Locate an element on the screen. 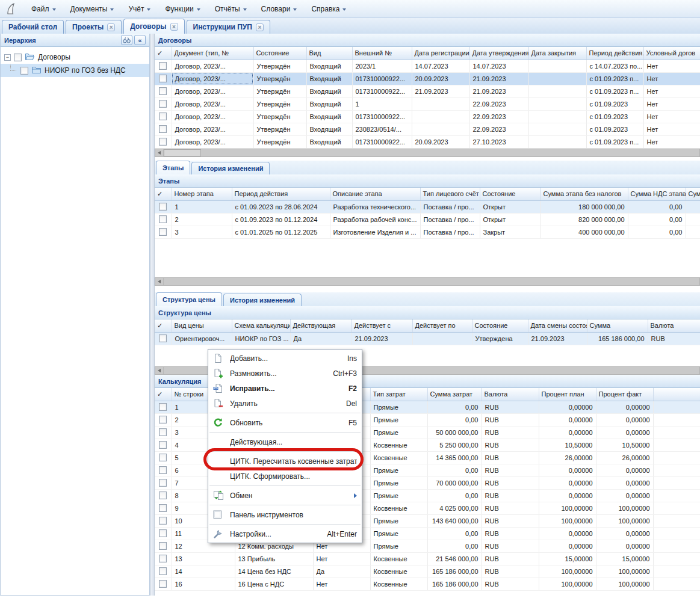 The width and height of the screenshot is (700, 610). calculation-row: 1616 Цена с НДСНетКосвенные165 186 000,0… is located at coordinates (427, 584).